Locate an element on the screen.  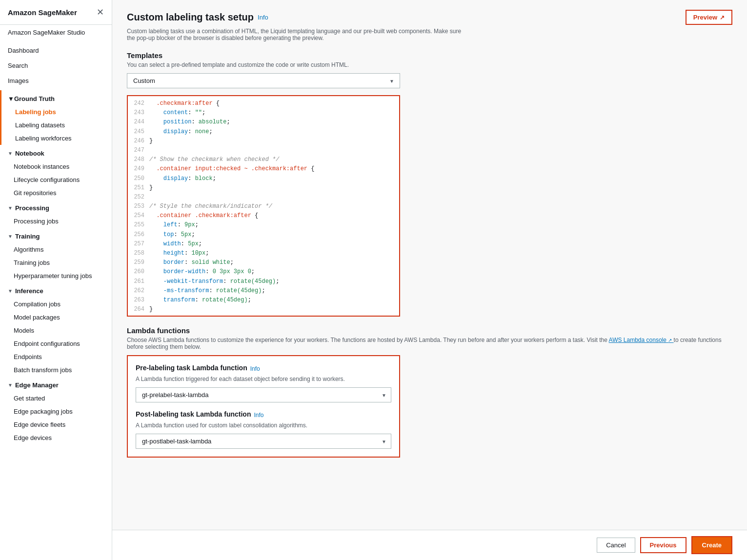
code-line-252: 252 is located at coordinates (263, 197).